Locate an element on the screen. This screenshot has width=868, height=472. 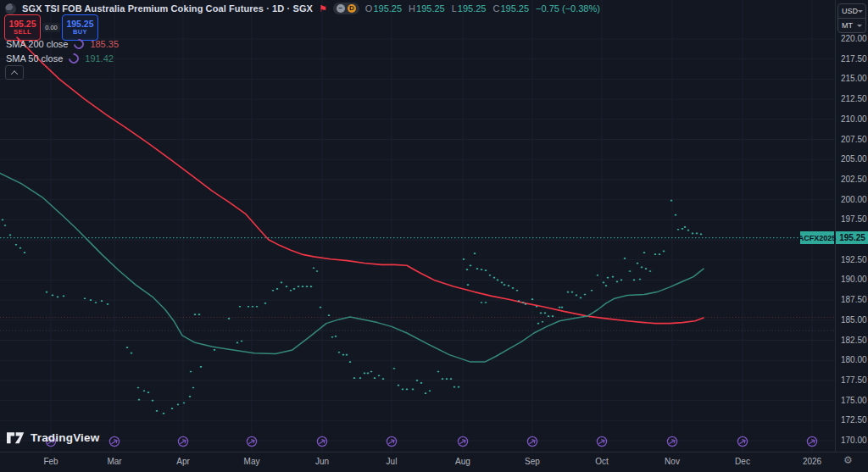
time-axis-label: Nov is located at coordinates (672, 461).